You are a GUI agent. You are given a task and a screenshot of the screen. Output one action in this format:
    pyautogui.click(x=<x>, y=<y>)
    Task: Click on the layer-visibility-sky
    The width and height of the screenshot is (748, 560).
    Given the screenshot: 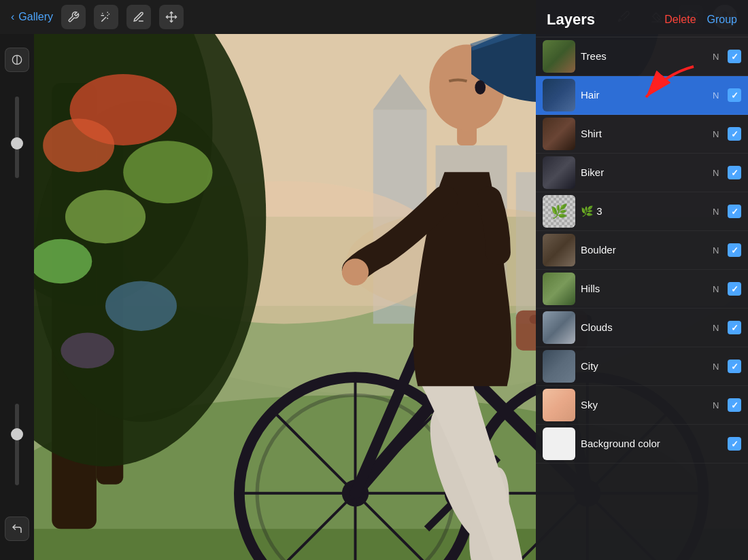 What is the action you would take?
    pyautogui.click(x=734, y=405)
    